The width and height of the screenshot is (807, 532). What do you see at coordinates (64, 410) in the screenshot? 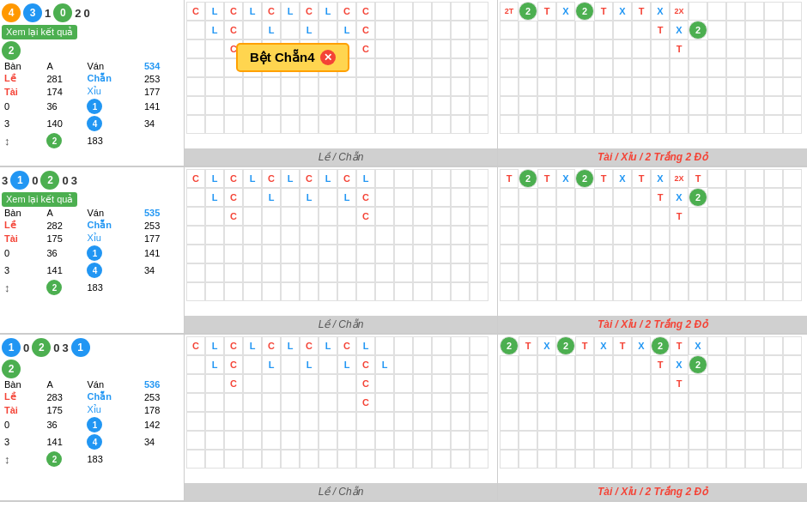
I see `cell-tai-num1-3: 175` at bounding box center [64, 410].